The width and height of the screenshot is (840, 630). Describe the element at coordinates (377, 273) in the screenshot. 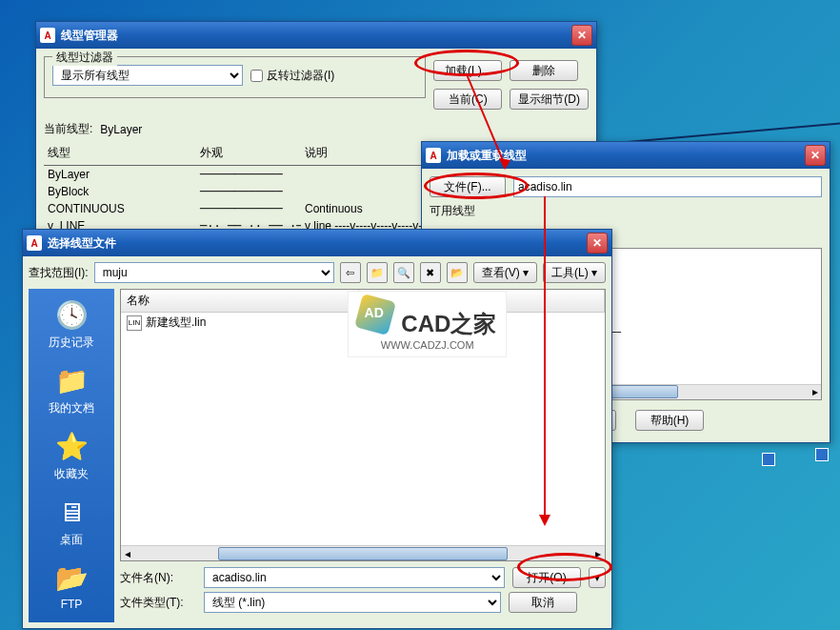

I see `up-button: 📁` at that location.